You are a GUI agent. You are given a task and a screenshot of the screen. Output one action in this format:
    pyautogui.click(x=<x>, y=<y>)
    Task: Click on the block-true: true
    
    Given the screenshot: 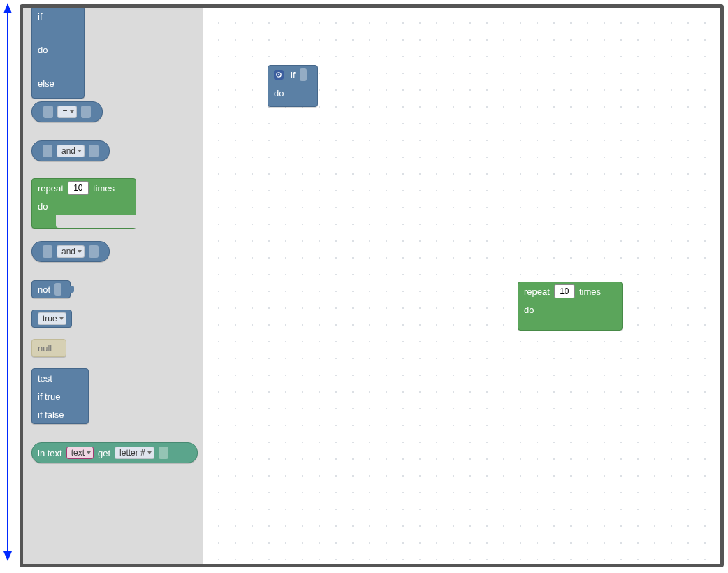 What is the action you would take?
    pyautogui.click(x=52, y=319)
    